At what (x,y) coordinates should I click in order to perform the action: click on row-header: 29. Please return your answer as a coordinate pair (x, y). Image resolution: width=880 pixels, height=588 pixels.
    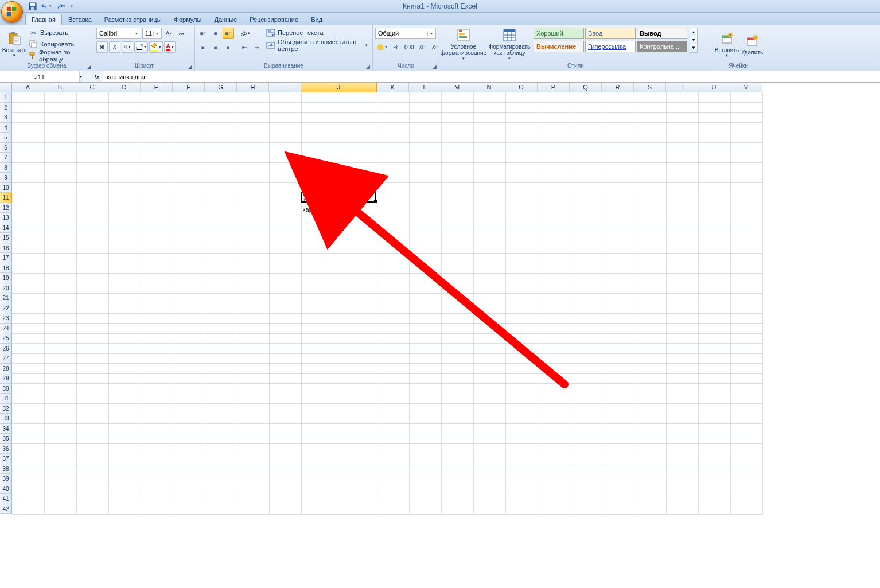
    Looking at the image, I should click on (6, 379).